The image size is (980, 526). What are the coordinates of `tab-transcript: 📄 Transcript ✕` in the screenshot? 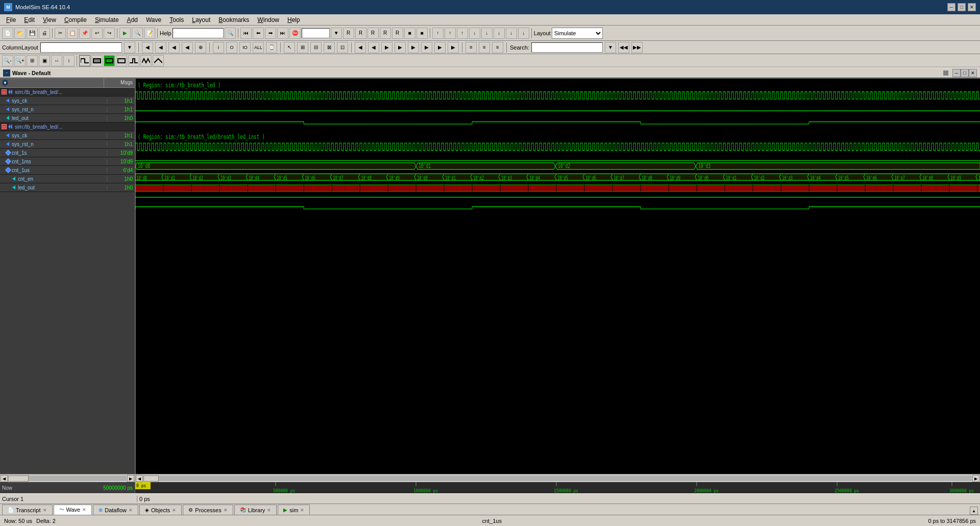 It's located at (28, 510).